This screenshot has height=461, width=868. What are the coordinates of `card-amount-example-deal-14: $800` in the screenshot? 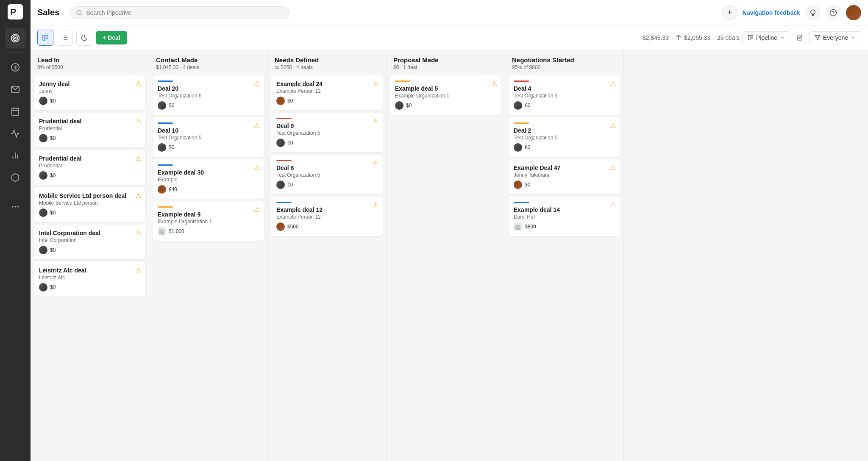 It's located at (531, 227).